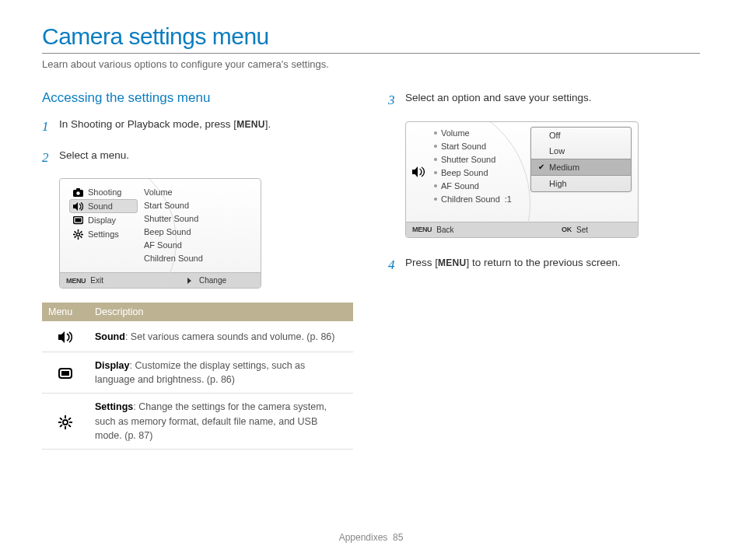  I want to click on value: :1, so click(510, 199).